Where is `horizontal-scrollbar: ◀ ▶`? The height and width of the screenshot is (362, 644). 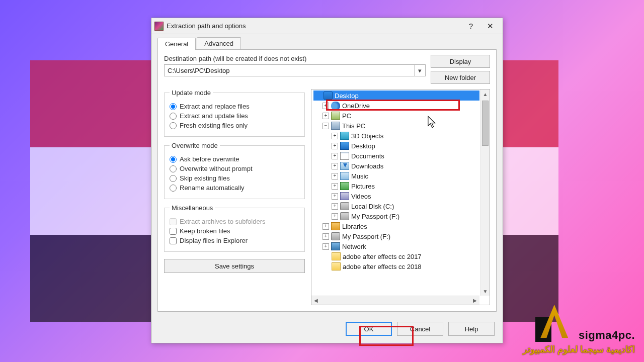
horizontal-scrollbar: ◀ ▶ is located at coordinates (395, 300).